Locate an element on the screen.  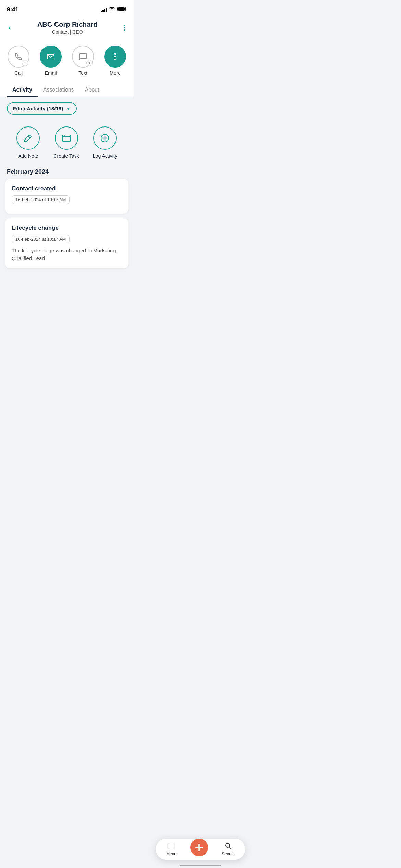
call-label: Call is located at coordinates (19, 73).